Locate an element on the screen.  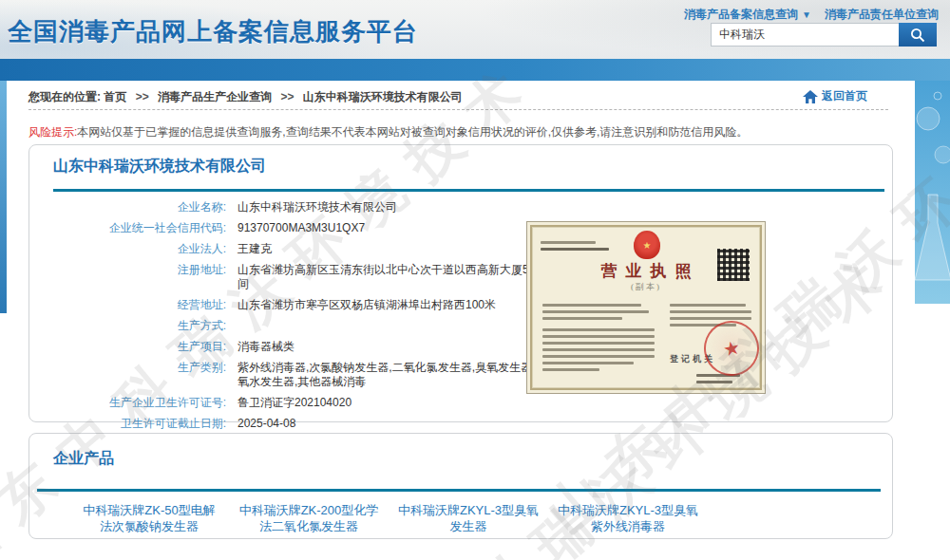
right-decor-strip is located at coordinates (933, 192).